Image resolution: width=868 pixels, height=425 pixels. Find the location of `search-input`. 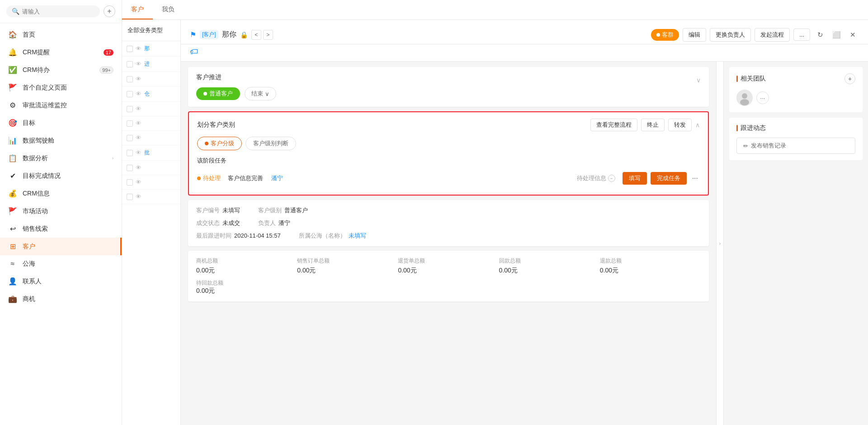

search-input is located at coordinates (58, 12).